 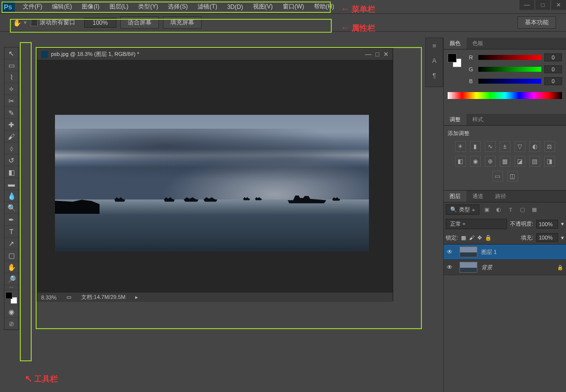 What do you see at coordinates (34, 23) in the screenshot?
I see `scroll-all-checkbox` at bounding box center [34, 23].